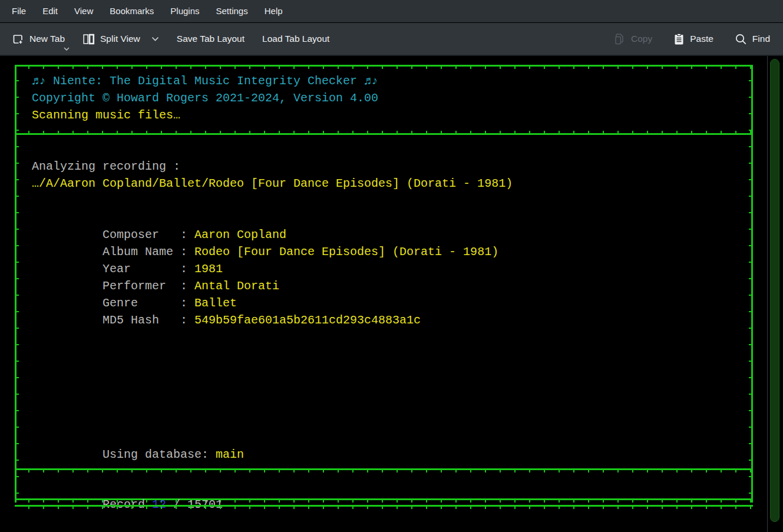 This screenshot has height=532, width=783. What do you see at coordinates (642, 39) in the screenshot?
I see `copy-label: Copy` at bounding box center [642, 39].